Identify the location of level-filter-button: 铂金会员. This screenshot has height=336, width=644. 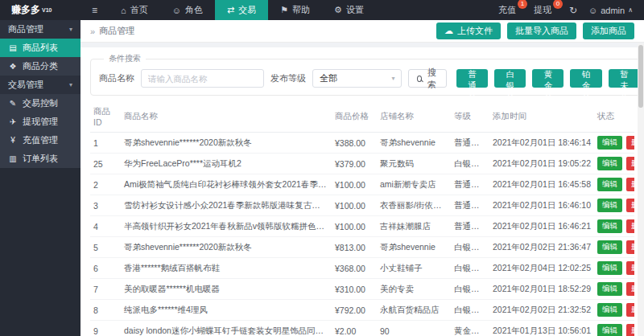
(586, 79).